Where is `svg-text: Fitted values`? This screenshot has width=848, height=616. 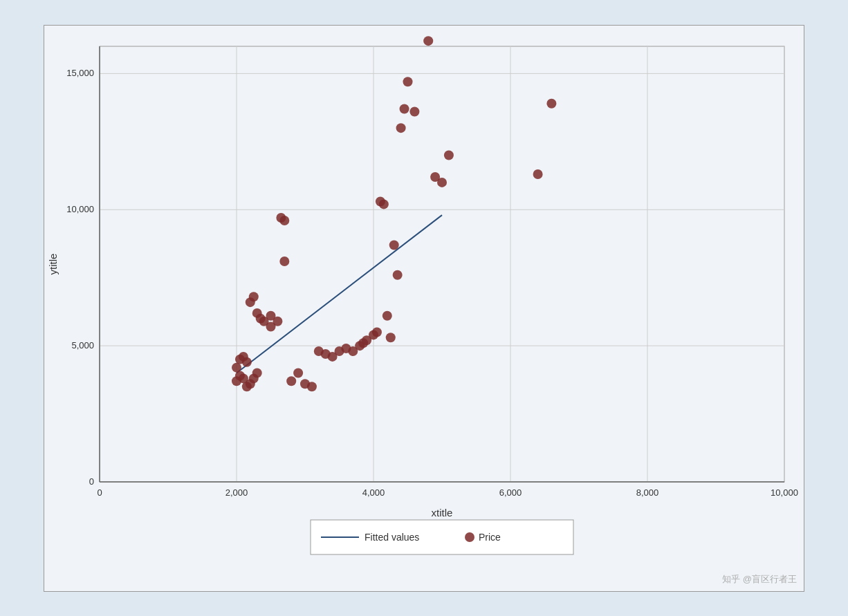
svg-text: Fitted values is located at coordinates (391, 537).